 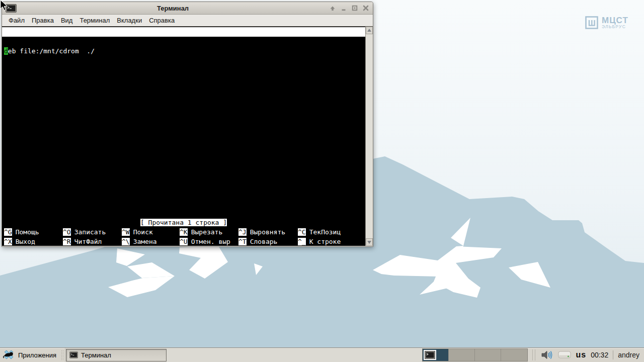 What do you see at coordinates (184, 232) in the screenshot?
I see `shortcut-key: ^K` at bounding box center [184, 232].